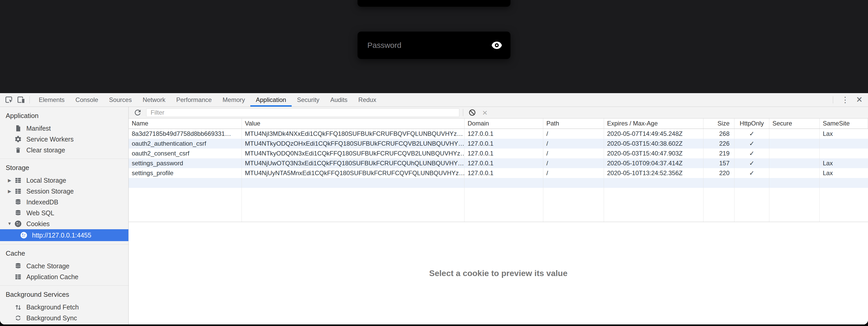  I want to click on sidebar-section-cache: Cache Cache Storage, so click(64, 265).